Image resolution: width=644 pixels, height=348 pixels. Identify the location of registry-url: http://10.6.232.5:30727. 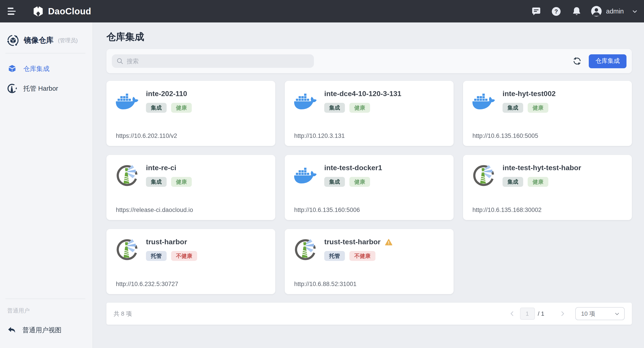
(191, 284).